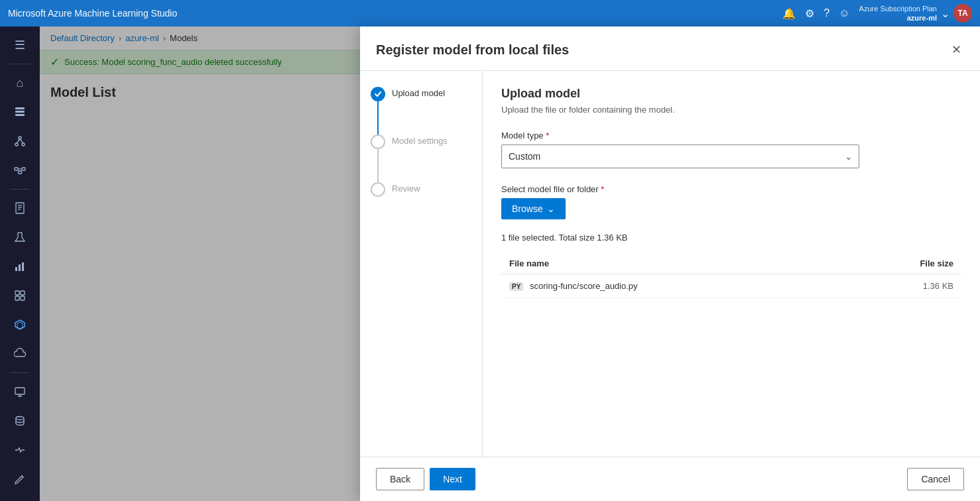 The image size is (980, 501). What do you see at coordinates (400, 479) in the screenshot?
I see `back-button: Back` at bounding box center [400, 479].